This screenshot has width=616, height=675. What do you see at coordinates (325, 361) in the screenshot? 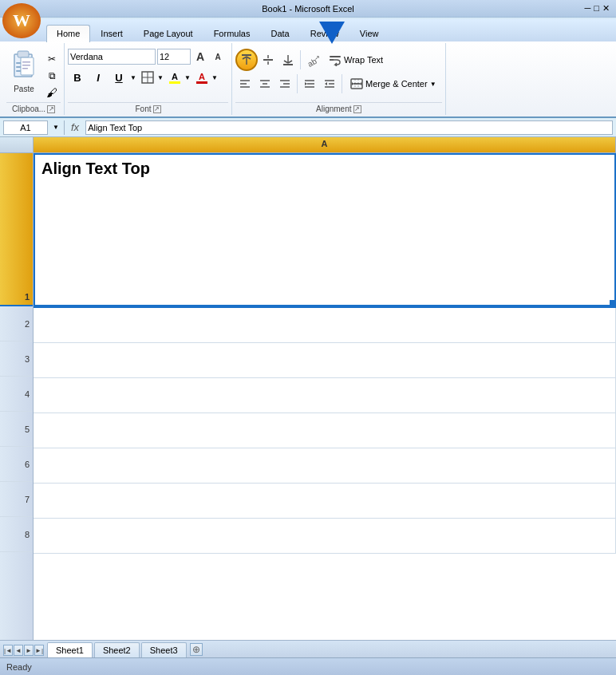
I see `cell-a3` at bounding box center [325, 361].